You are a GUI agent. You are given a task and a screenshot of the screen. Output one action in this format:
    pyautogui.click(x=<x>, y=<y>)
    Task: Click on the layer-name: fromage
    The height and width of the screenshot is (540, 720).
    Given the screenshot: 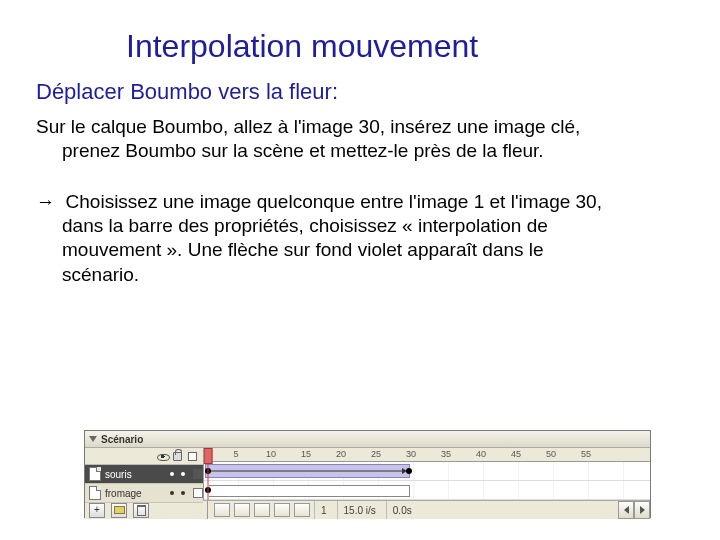 What is the action you would take?
    pyautogui.click(x=129, y=494)
    